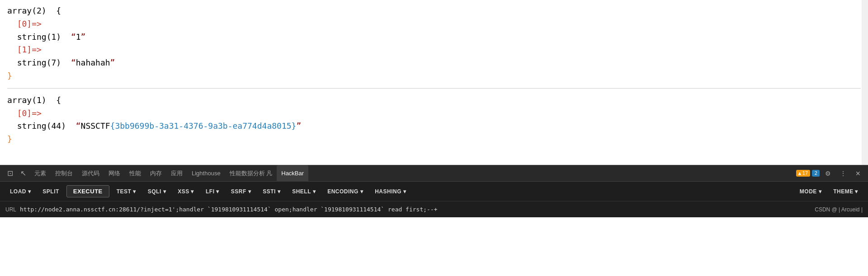 This screenshot has height=276, width=868. Describe the element at coordinates (10, 173) in the screenshot. I see `devtools-inspect-icon: ⊡` at that location.